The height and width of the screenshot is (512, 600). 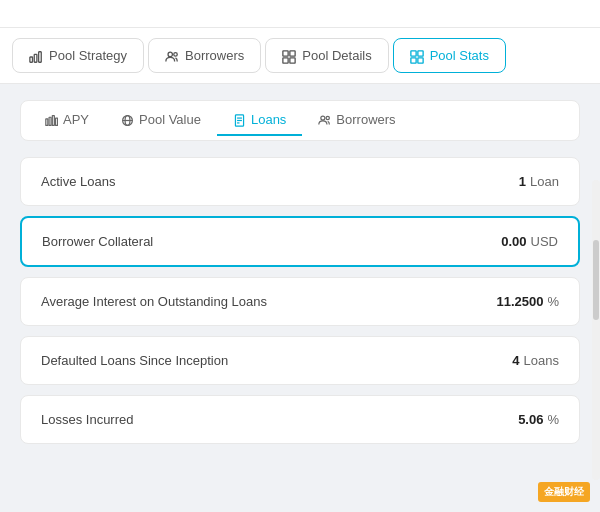 I want to click on borrower-collateral-label: Borrower Collateral, so click(x=98, y=242).